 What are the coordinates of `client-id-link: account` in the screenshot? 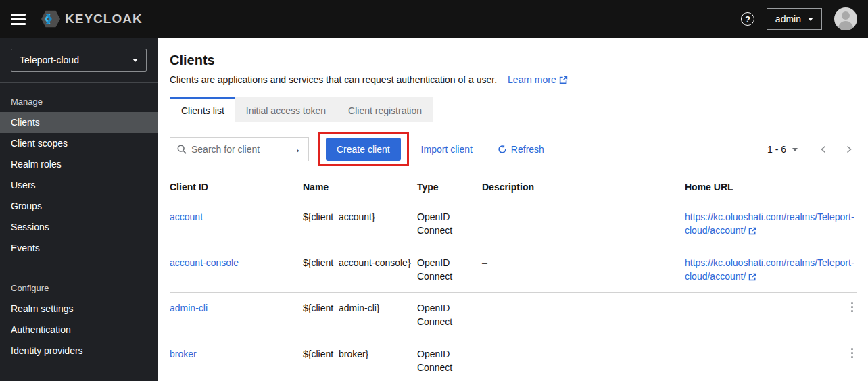 It's located at (187, 217).